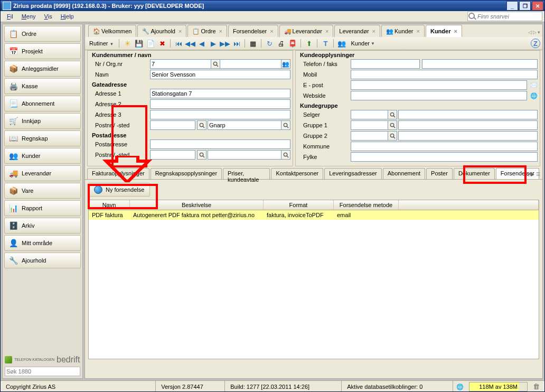  I want to click on lookup-nr-icon, so click(215, 64).